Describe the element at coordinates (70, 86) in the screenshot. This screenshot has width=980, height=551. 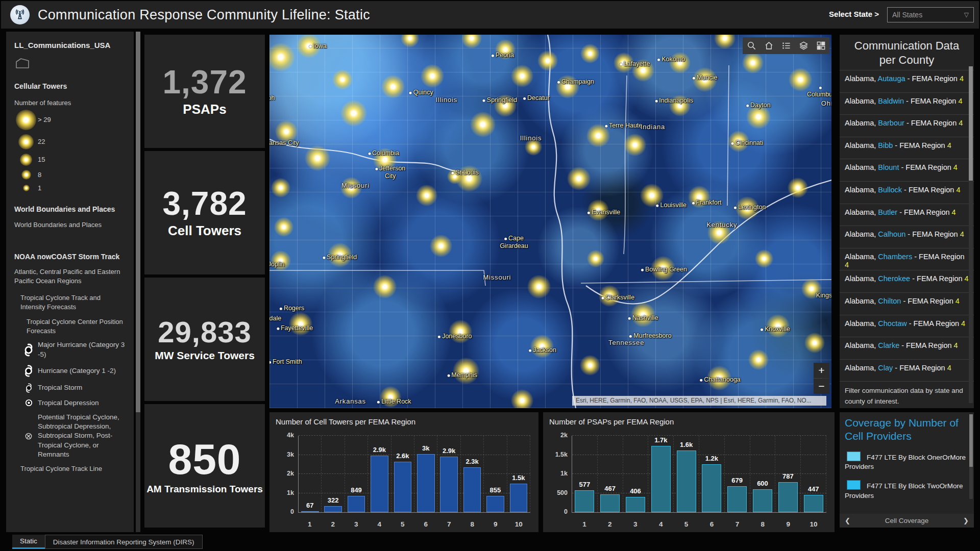
I see `cellular-towers-title: Cellular Towers` at that location.